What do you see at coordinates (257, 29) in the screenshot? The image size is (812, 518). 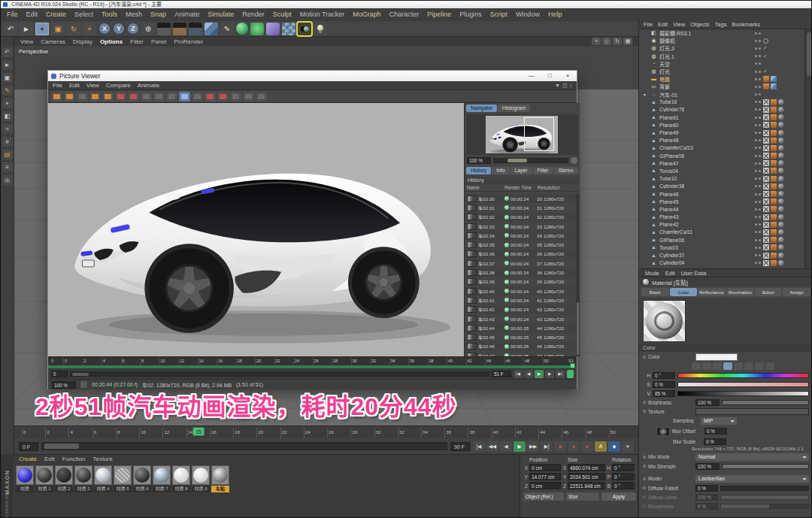 I see `mograph-icon` at bounding box center [257, 29].